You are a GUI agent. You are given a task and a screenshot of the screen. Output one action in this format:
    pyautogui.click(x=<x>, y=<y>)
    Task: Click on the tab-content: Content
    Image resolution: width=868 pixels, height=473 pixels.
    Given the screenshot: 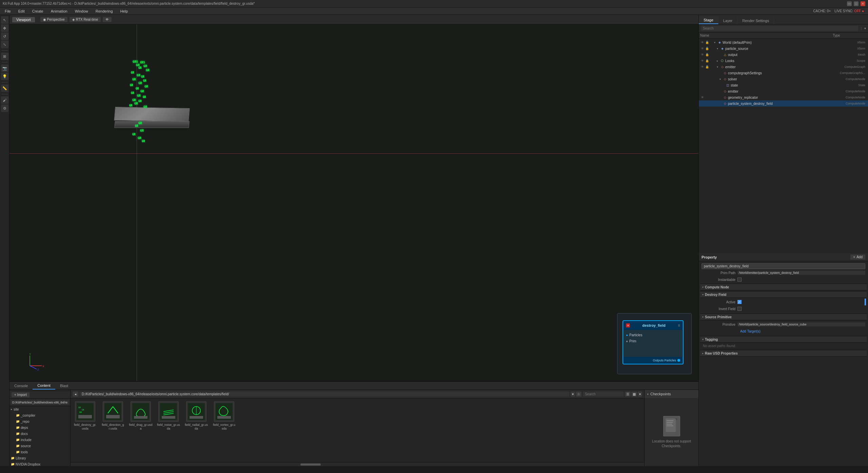 What is the action you would take?
    pyautogui.click(x=44, y=386)
    